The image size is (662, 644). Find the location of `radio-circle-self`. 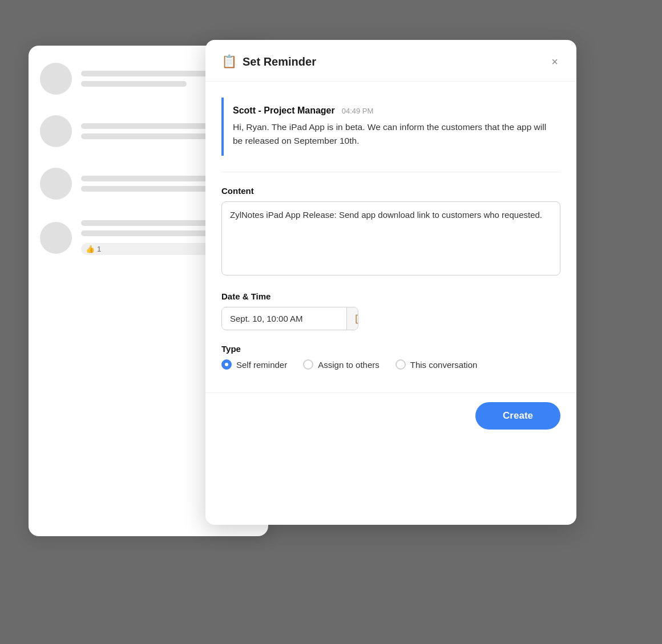

radio-circle-self is located at coordinates (227, 364).